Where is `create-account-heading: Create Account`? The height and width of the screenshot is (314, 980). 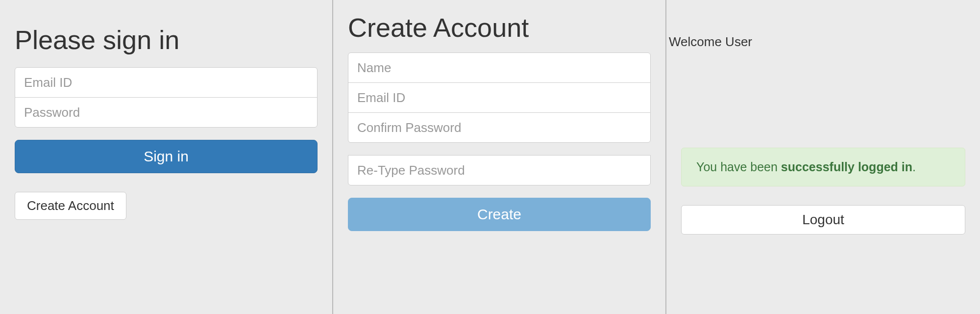
create-account-heading: Create Account is located at coordinates (499, 27).